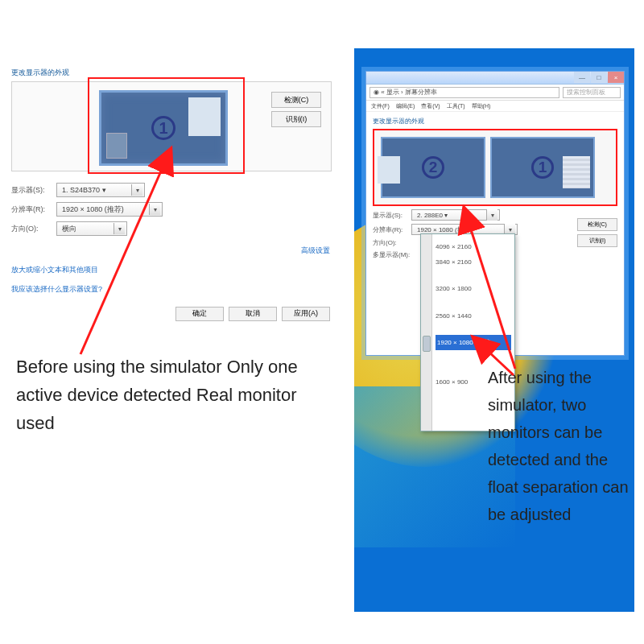 The width and height of the screenshot is (644, 644). I want to click on resolution-option: 2560 × 1440, so click(473, 316).